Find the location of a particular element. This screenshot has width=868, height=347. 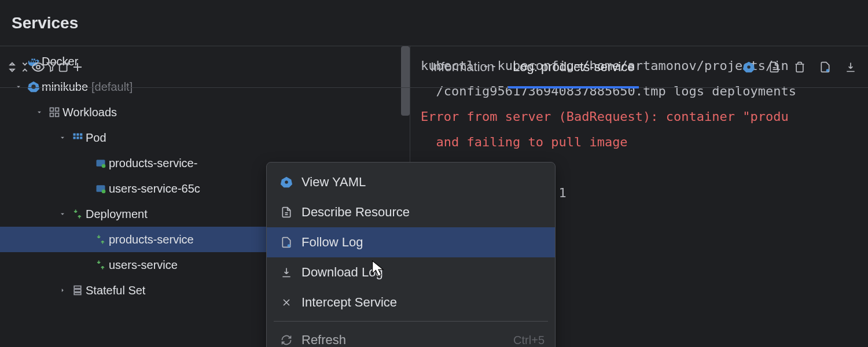

title-bar: Services is located at coordinates (434, 23).